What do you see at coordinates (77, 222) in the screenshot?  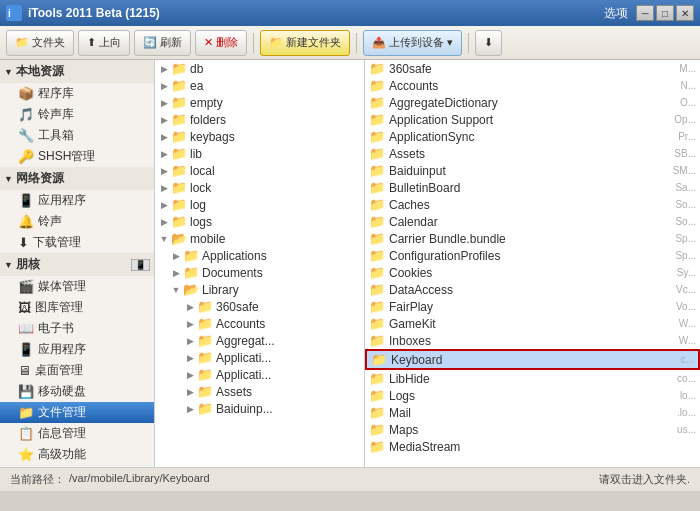 I see `sidebar-item-ringtone: 🔔 铃声` at bounding box center [77, 222].